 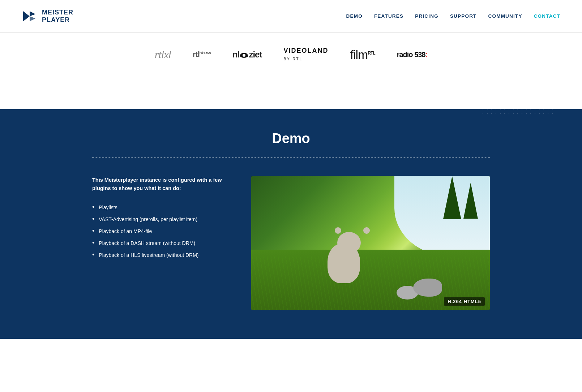 What do you see at coordinates (428, 288) in the screenshot?
I see `rock-large` at bounding box center [428, 288].